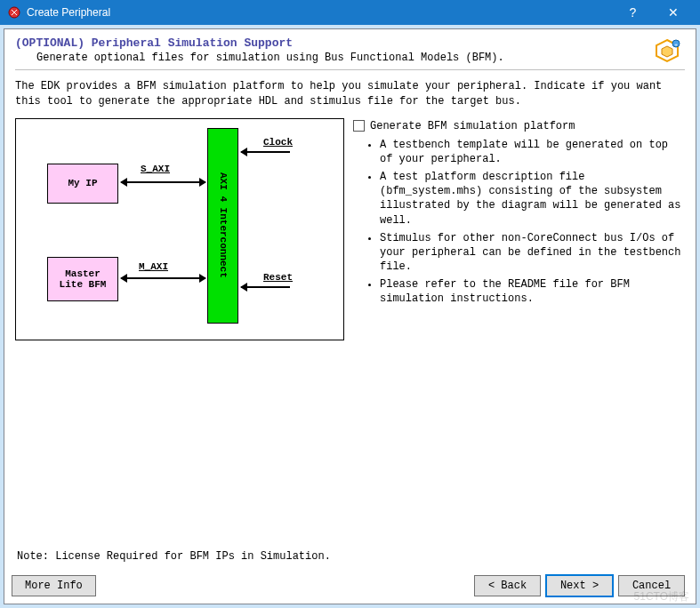  Describe the element at coordinates (265, 152) in the screenshot. I see `arrow-clock` at that location.